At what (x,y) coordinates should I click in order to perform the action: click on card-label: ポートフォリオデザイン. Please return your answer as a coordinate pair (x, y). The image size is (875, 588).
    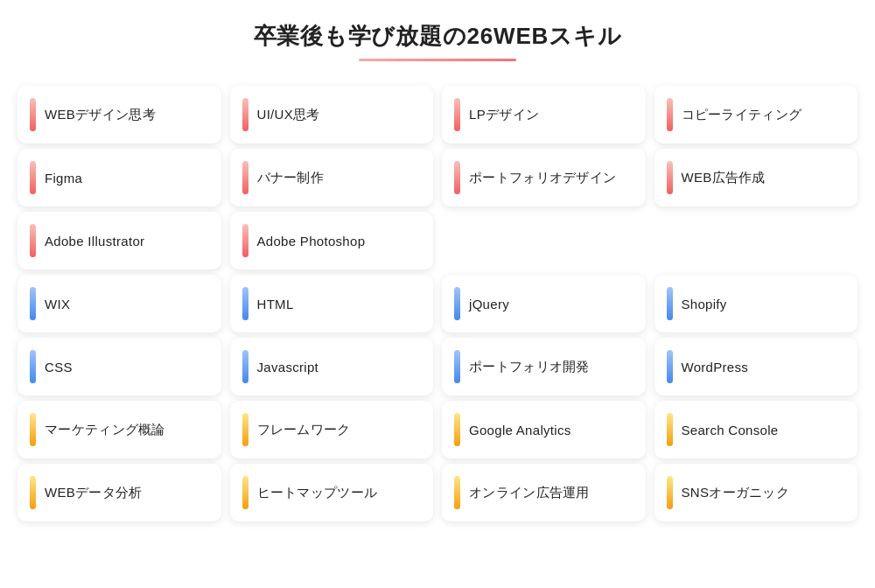
    Looking at the image, I should click on (542, 178).